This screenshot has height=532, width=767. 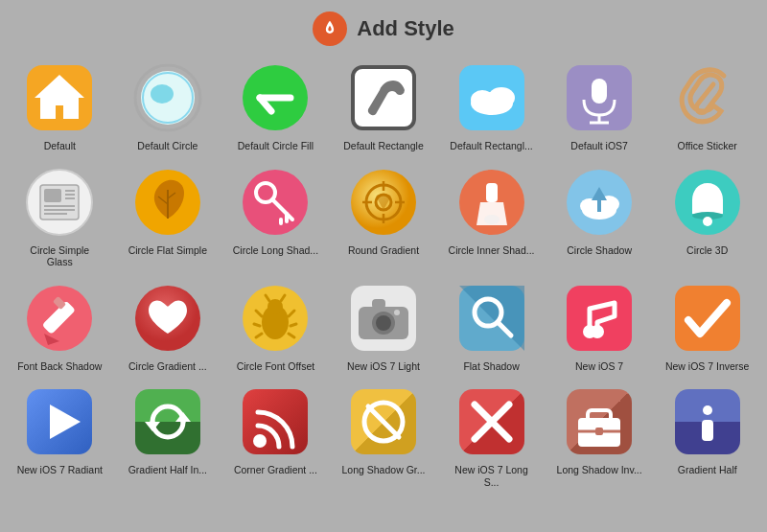 I want to click on style-new-ios7-inv: New iOS 7 Inverse, so click(x=708, y=326).